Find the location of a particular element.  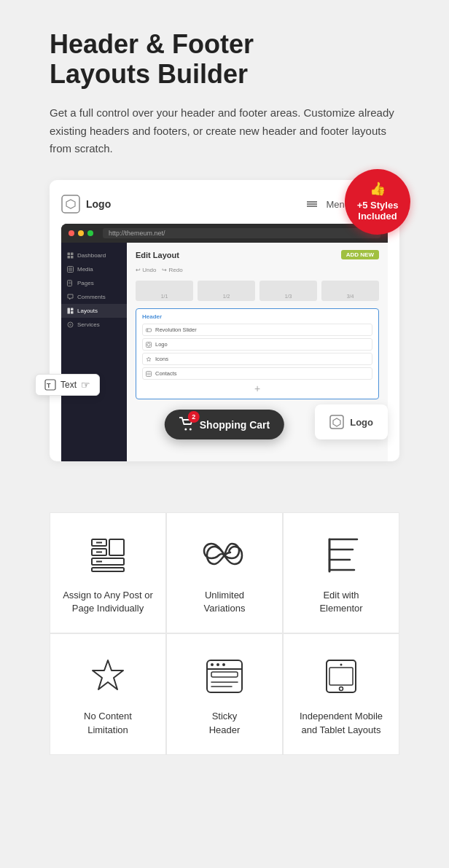

text-icon: T is located at coordinates (50, 385).